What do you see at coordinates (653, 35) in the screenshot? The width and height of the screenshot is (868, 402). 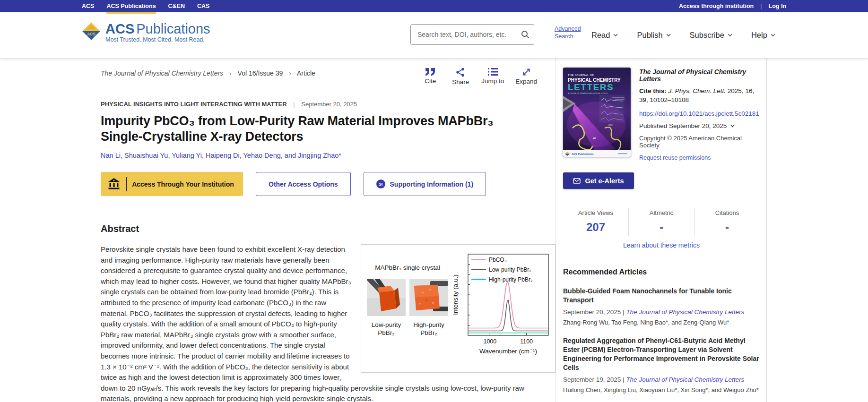 I see `menu-publish: Publish` at bounding box center [653, 35].